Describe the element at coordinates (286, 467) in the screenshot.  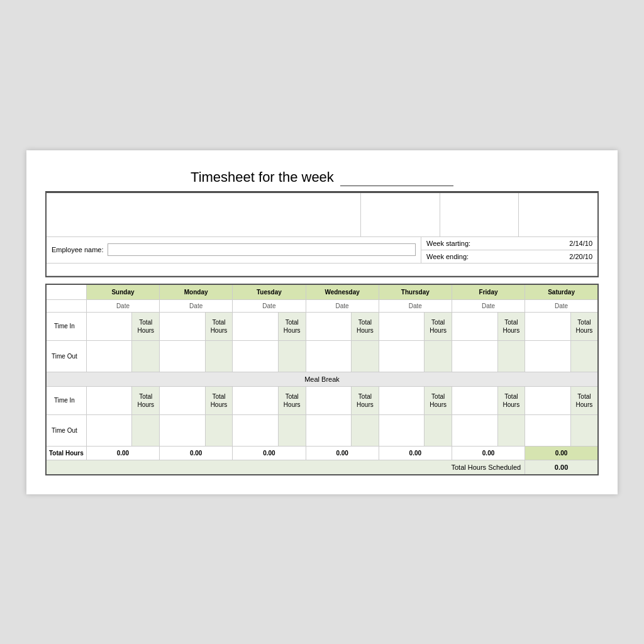
I see `scheduled-label: Total Hours Scheduled` at that location.